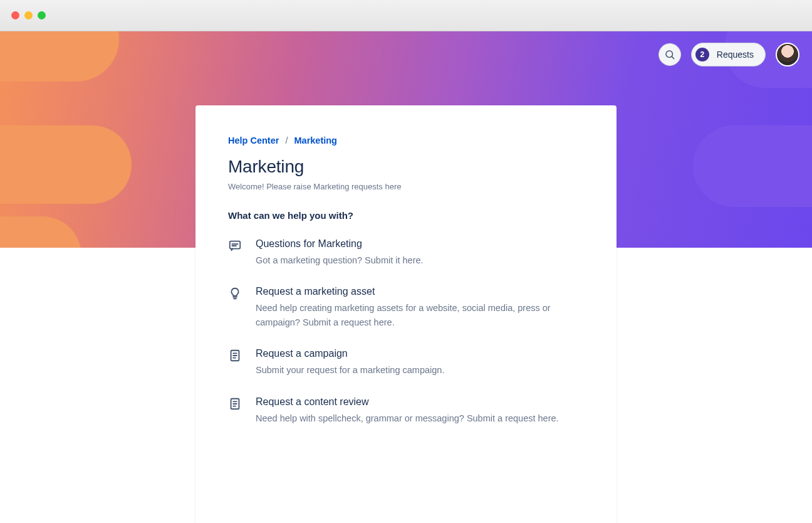 The image size is (812, 523). I want to click on window-titlebar, so click(406, 16).